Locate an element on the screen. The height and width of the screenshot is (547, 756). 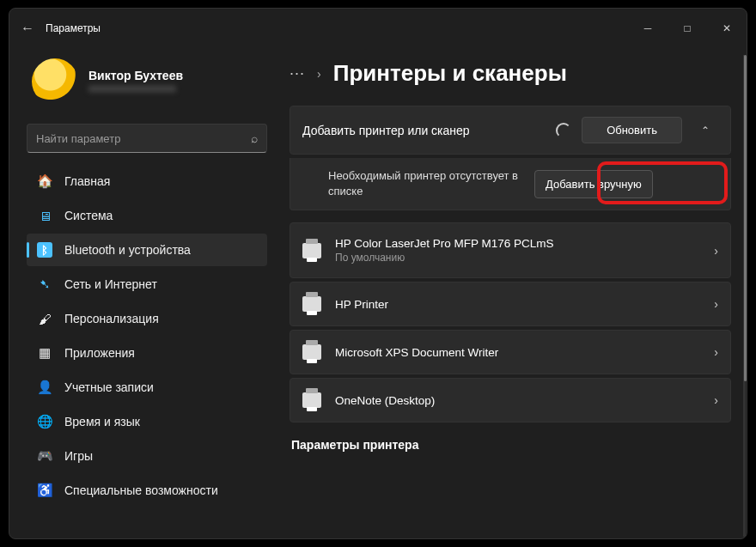
printer-row-1: HP Printer› is located at coordinates (510, 304).